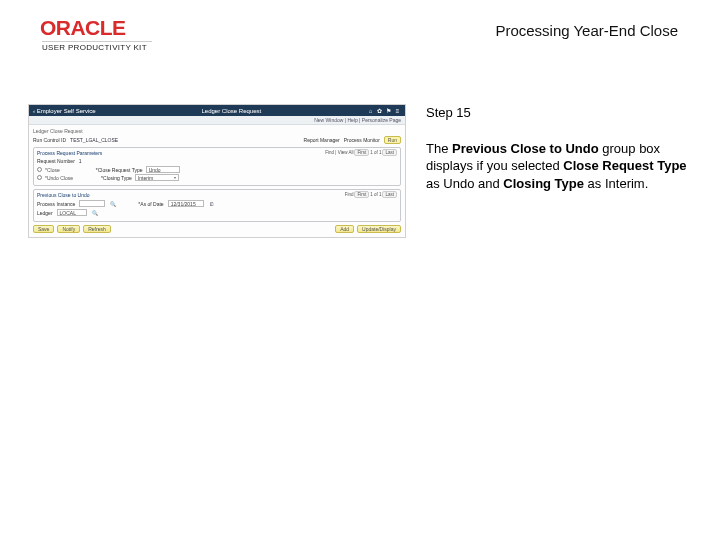 Image resolution: width=720 pixels, height=540 pixels. Describe the element at coordinates (52, 170) in the screenshot. I see `opt-close-label: *Close` at that location.